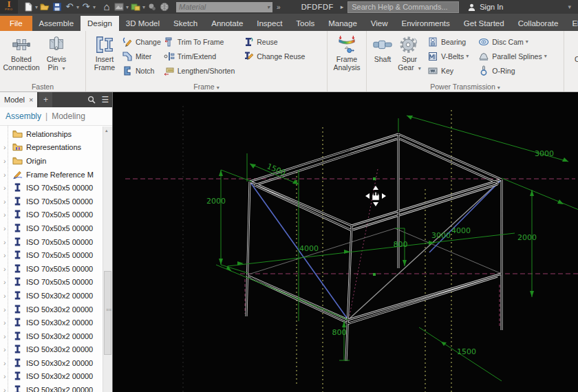  I want to click on new-file-dropdown: ▾, so click(36, 7).